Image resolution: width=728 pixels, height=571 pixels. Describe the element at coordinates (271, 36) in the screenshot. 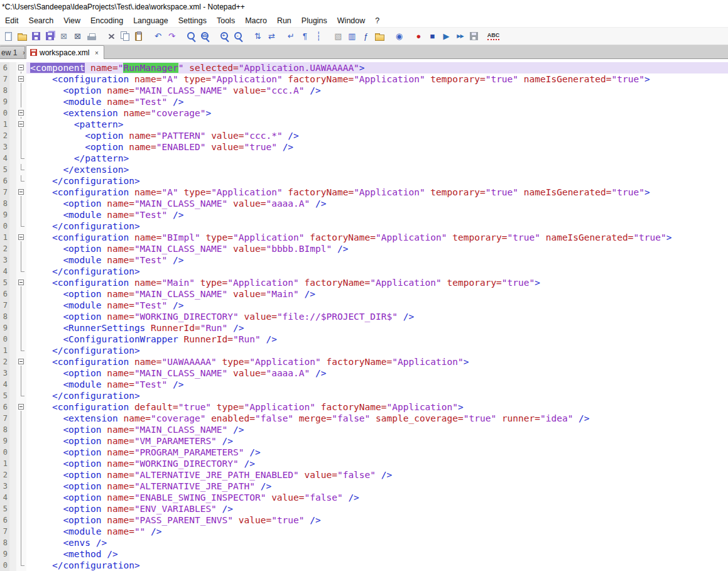

I see `sync-horizontal-icon: ⇄` at that location.